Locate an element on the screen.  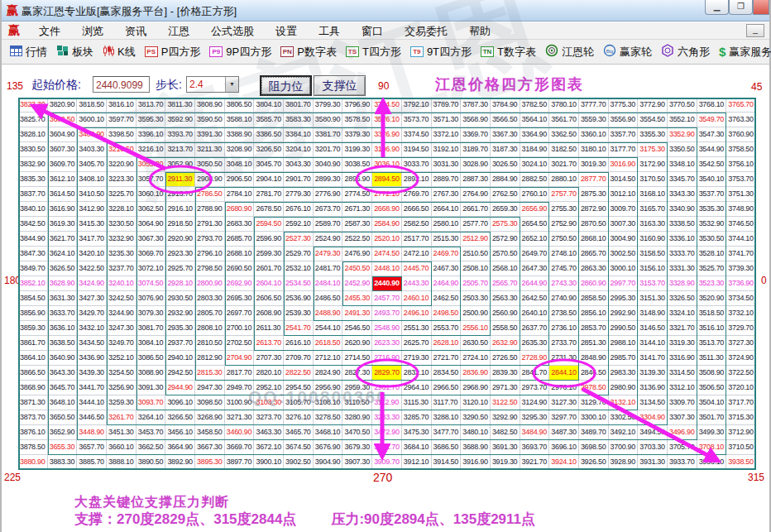
grid-cell: 3878.50 is located at coordinates (33, 448).